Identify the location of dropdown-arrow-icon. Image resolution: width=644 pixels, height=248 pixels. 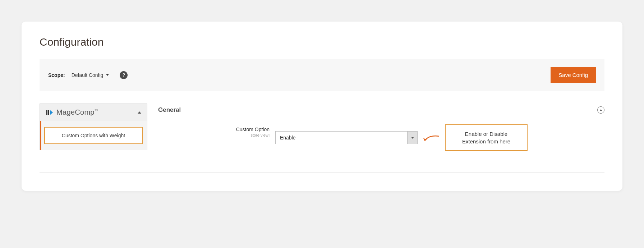
(412, 138).